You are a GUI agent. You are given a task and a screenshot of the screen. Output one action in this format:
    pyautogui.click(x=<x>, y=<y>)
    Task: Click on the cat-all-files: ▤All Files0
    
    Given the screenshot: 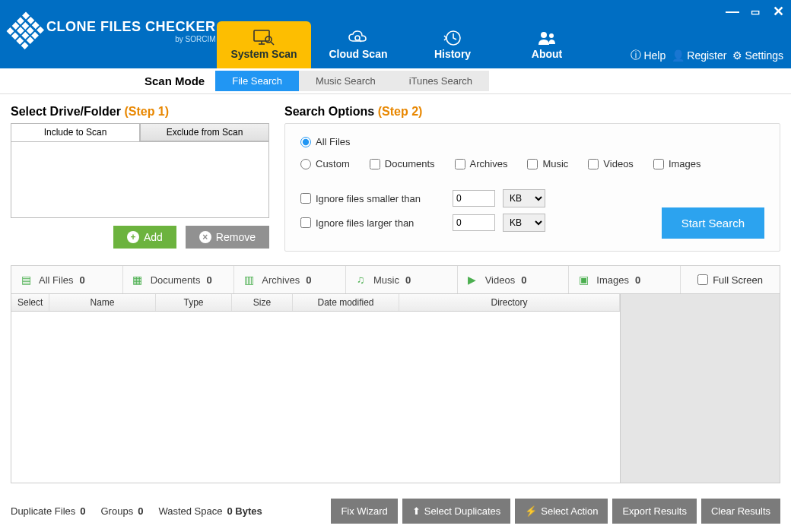 What is the action you would take?
    pyautogui.click(x=67, y=280)
    